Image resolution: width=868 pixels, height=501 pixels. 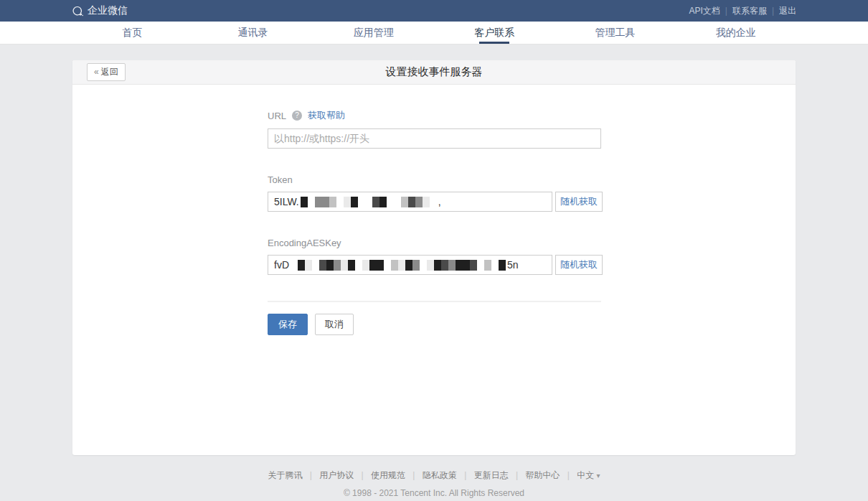 I want to click on language-selector: 中文 ▾, so click(x=588, y=475).